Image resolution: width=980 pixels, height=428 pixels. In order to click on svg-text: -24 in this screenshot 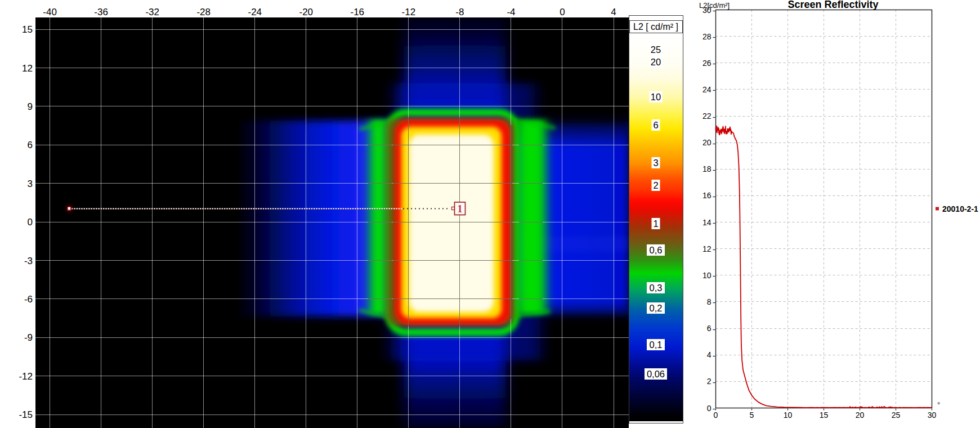, I will do `click(256, 12)`.